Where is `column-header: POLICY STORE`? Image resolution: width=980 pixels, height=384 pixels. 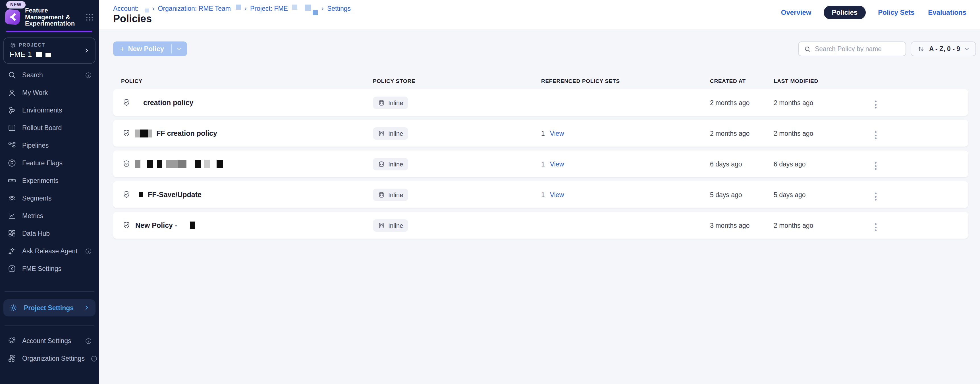 column-header: POLICY STORE is located at coordinates (457, 81).